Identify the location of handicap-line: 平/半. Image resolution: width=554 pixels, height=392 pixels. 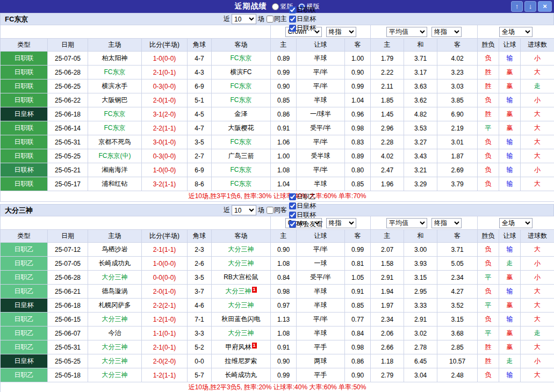
(321, 250).